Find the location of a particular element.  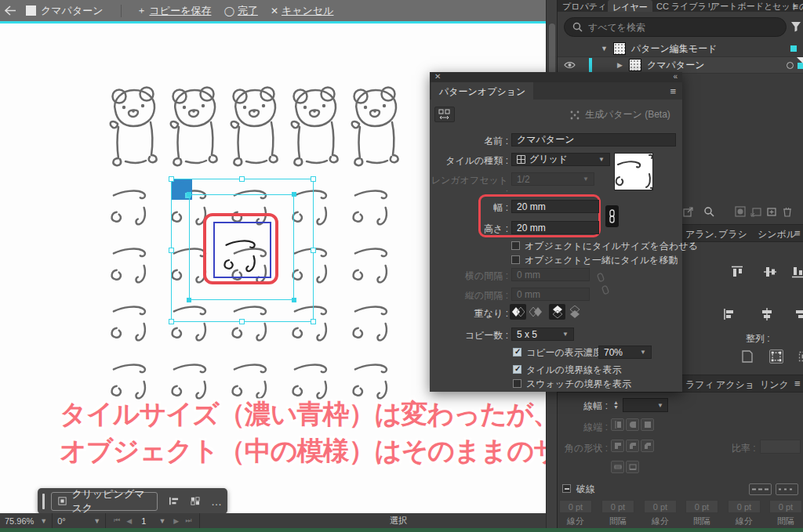

tab-layers: レイヤー is located at coordinates (630, 6).